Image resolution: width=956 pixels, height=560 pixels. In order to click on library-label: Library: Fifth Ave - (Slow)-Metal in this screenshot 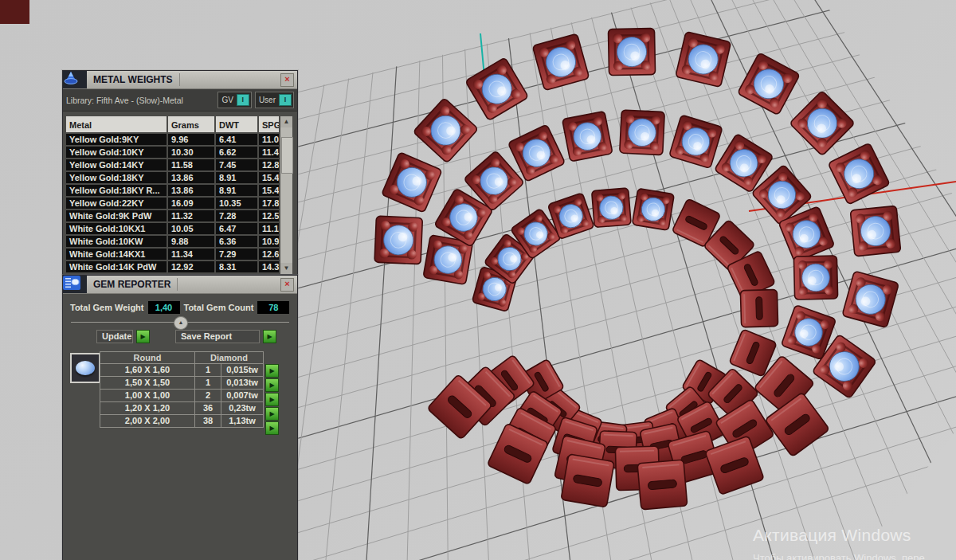, I will do `click(140, 100)`.